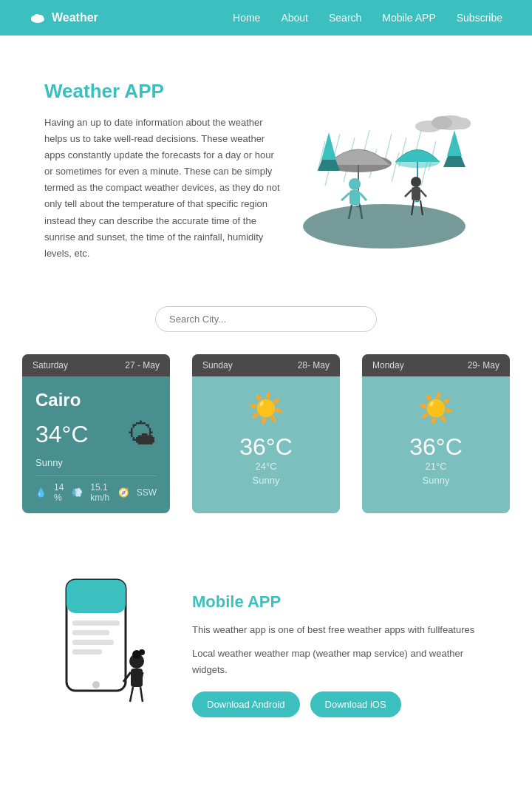 The image size is (532, 795). I want to click on nav-about: About, so click(294, 18).